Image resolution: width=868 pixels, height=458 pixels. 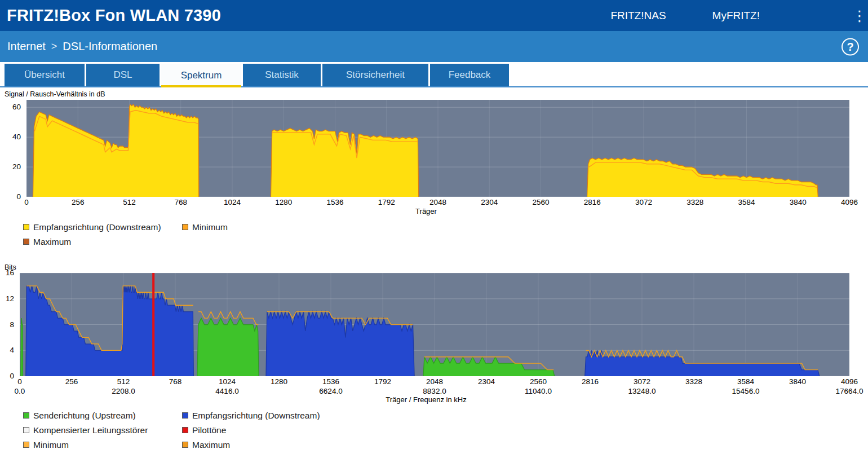 I want to click on y-tick-label: 20, so click(x=17, y=167).